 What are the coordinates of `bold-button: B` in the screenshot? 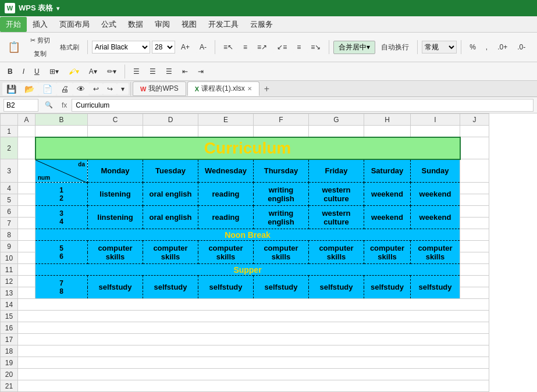 It's located at (10, 72).